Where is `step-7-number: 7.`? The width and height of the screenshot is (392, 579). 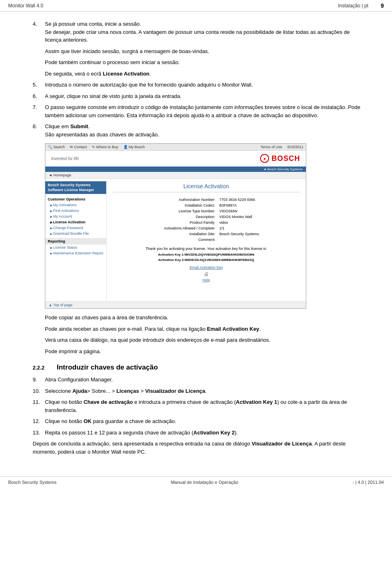 step-7-number: 7. is located at coordinates (39, 111).